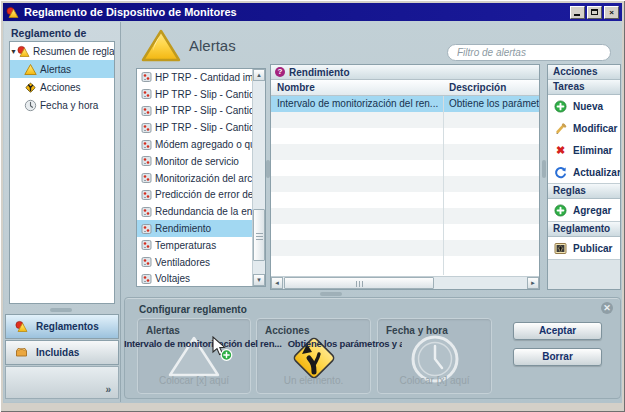 Image resolution: width=625 pixels, height=412 pixels. Describe the element at coordinates (197, 162) in the screenshot. I see `list-item-label: Monitor de servicio` at that location.